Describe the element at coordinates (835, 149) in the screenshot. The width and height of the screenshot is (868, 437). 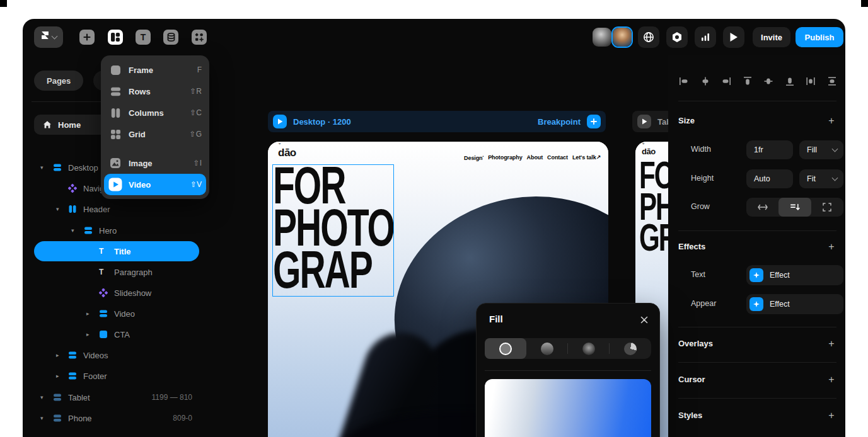
I see `chevron-down-icon` at that location.